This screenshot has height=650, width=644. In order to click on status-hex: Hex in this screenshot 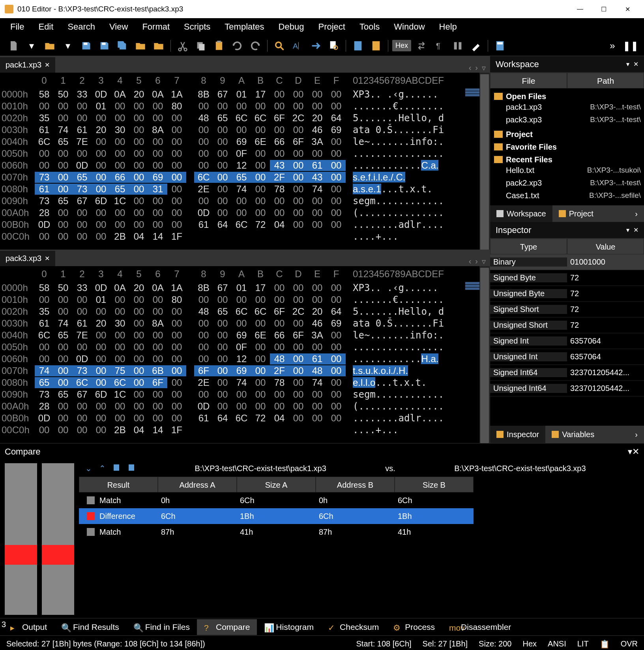, I will do `click(530, 644)`.